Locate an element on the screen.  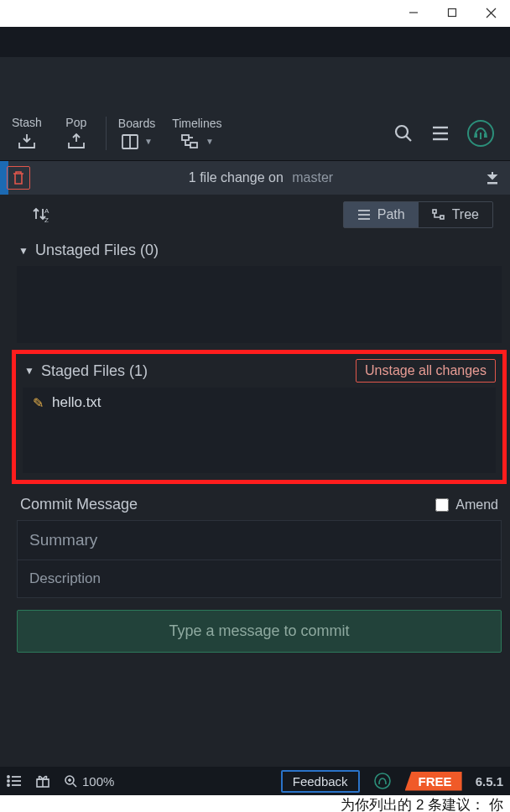
timelines-icon is located at coordinates (190, 142).